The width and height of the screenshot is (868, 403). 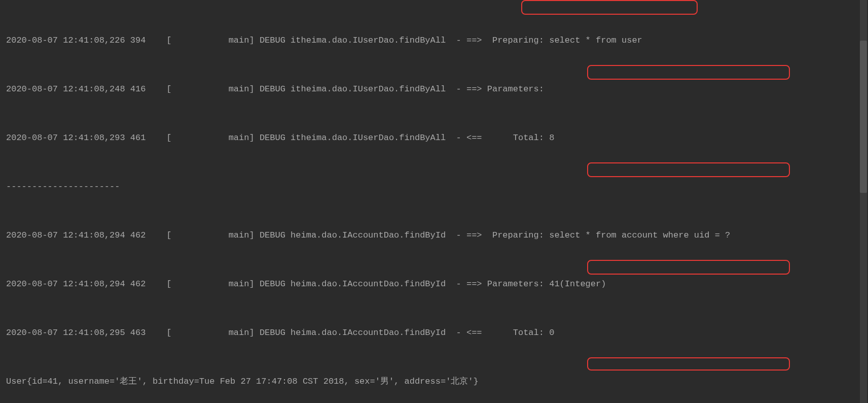 I want to click on log-line: 2020-08-07 12:41:08,293 461 [ main] DEBU…, so click(x=434, y=138).